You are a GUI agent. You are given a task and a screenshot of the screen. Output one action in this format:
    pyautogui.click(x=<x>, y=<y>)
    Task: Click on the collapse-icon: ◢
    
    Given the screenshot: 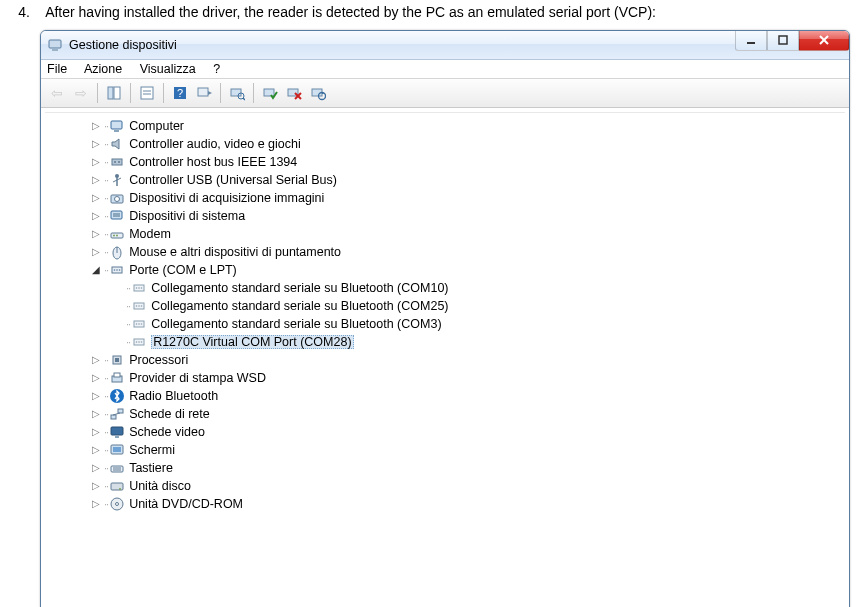 What is the action you would take?
    pyautogui.click(x=96, y=270)
    